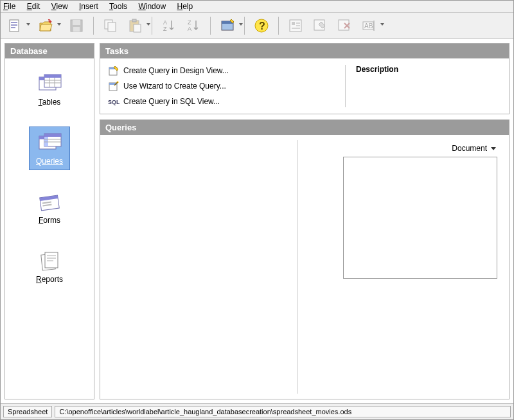  What do you see at coordinates (320, 26) in the screenshot?
I see `edit-object-icon` at bounding box center [320, 26].